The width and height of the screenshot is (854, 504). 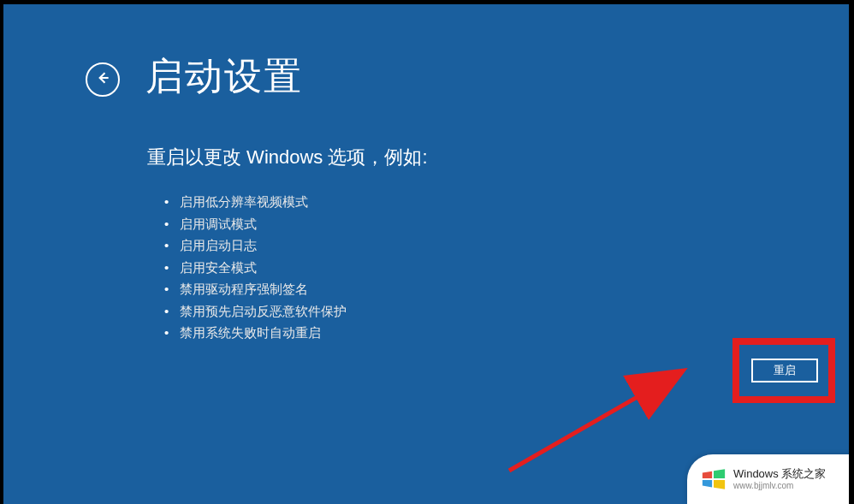 What do you see at coordinates (785, 371) in the screenshot?
I see `restart-button-label: 重启` at bounding box center [785, 371].